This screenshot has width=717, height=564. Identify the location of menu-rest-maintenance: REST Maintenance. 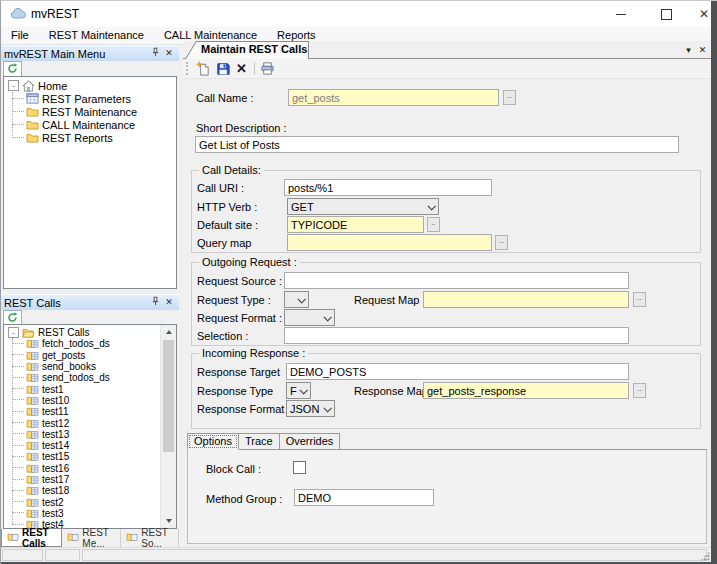
(96, 36).